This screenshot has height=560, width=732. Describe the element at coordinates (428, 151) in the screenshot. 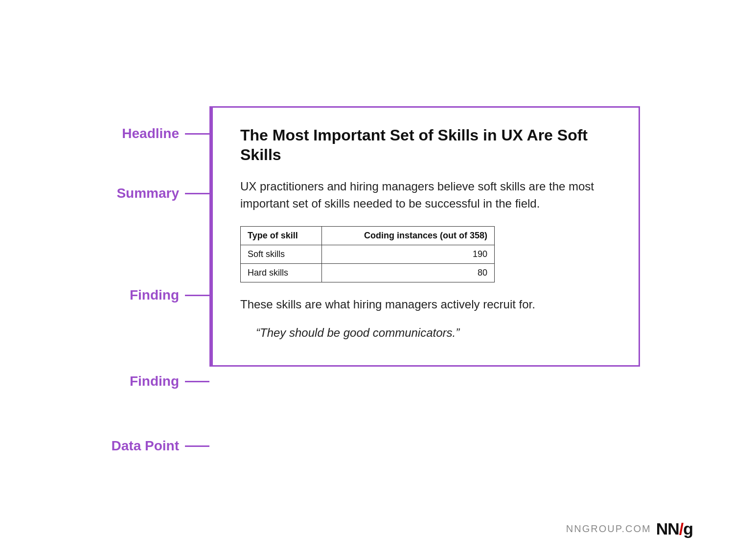

I see `headline-section: The Most Important Set of Skills in UX A…` at that location.